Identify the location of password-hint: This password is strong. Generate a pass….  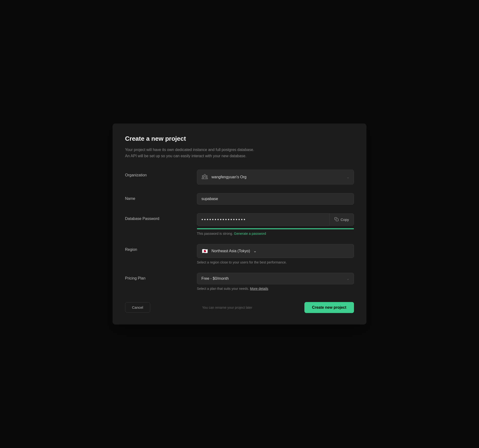
(275, 234).